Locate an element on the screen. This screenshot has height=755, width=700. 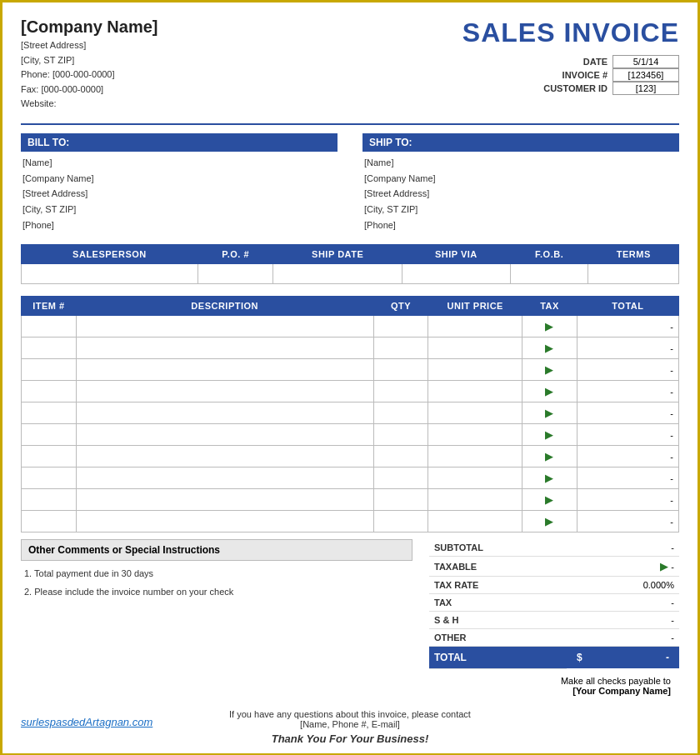
summary-table: SUBTOTAL - TAXABLE ▶ - TAX RATE 0.000% is located at coordinates (554, 604).